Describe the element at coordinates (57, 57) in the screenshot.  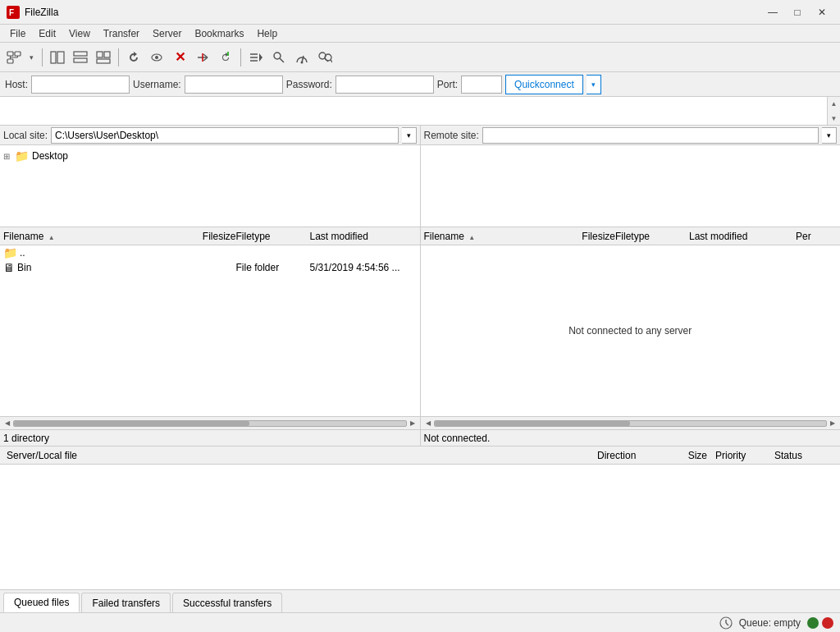
I see `toggle-panels-button` at that location.